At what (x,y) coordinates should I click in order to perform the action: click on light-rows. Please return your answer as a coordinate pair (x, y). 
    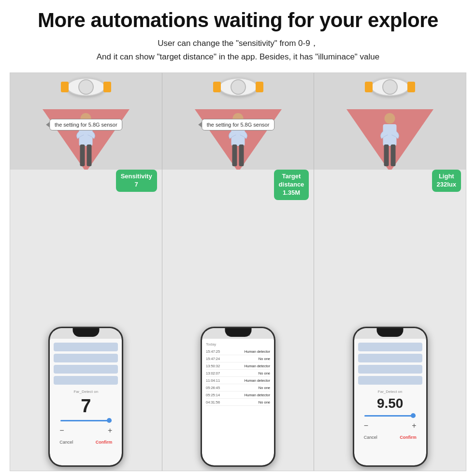
    Looking at the image, I should click on (390, 363).